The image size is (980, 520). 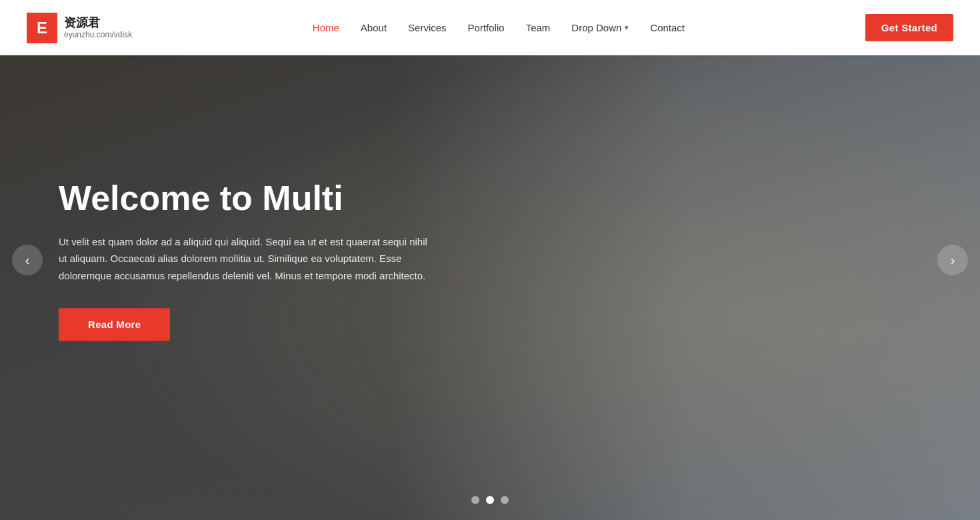 I want to click on carousel-prev-button: ‹, so click(x=27, y=260).